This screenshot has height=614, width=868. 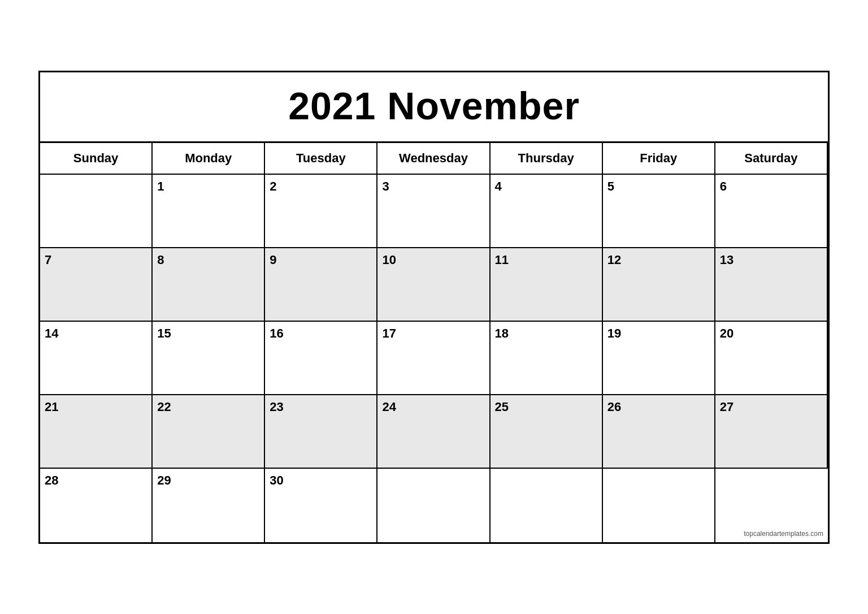 What do you see at coordinates (659, 211) in the screenshot?
I see `table-row: 5` at bounding box center [659, 211].